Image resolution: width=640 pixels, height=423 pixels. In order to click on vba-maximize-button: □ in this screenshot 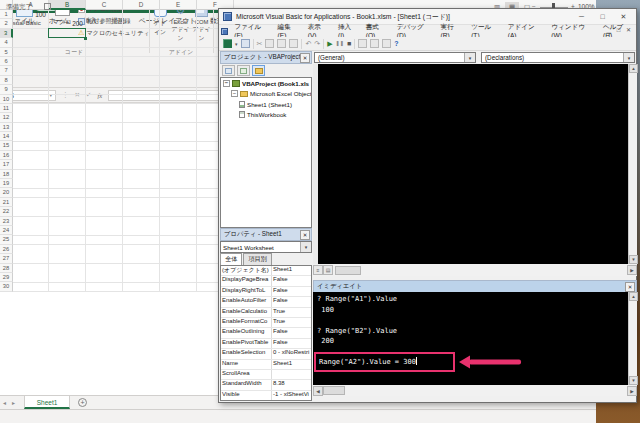, I will do `click(602, 16)`.